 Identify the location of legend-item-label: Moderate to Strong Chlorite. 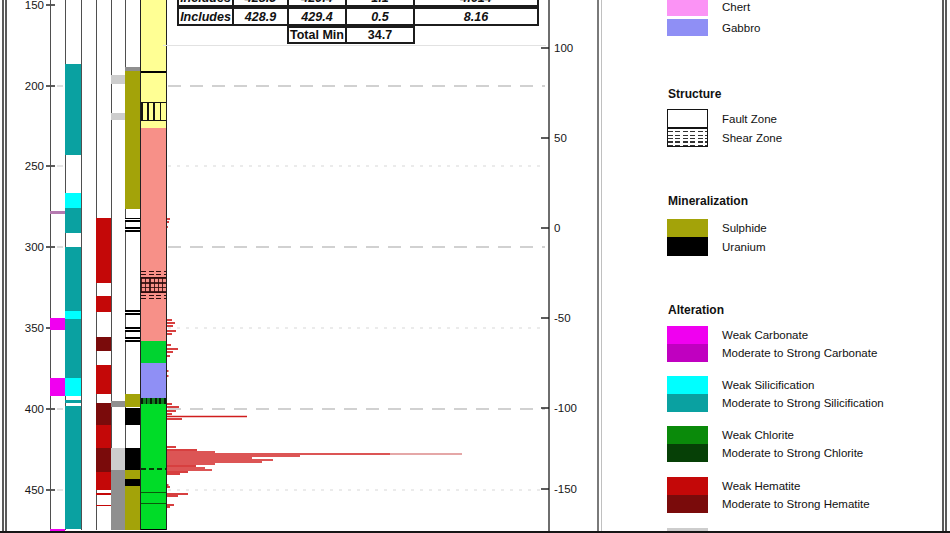
(792, 453).